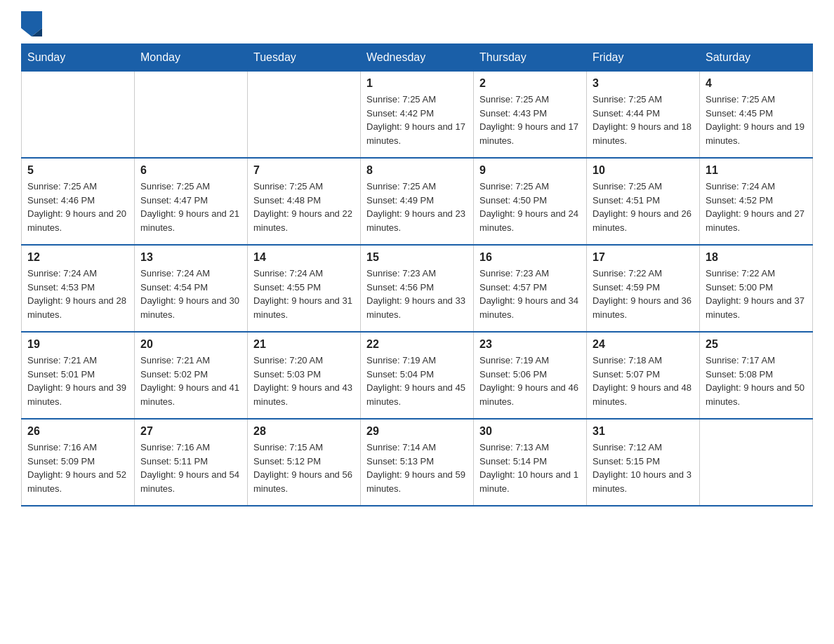 The width and height of the screenshot is (834, 644). I want to click on calendar-header-wednesday: Wednesday, so click(417, 58).